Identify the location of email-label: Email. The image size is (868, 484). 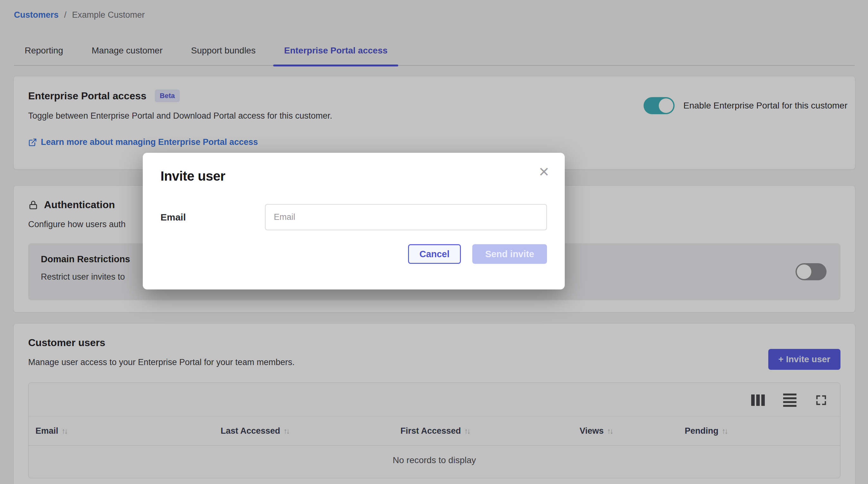
(213, 217).